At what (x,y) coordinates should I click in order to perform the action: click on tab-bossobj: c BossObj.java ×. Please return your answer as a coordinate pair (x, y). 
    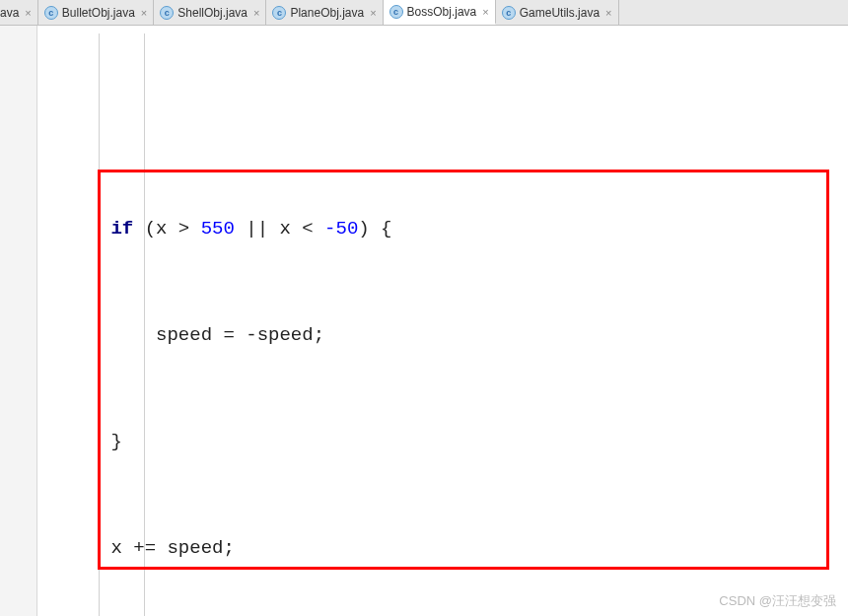
    Looking at the image, I should click on (440, 12).